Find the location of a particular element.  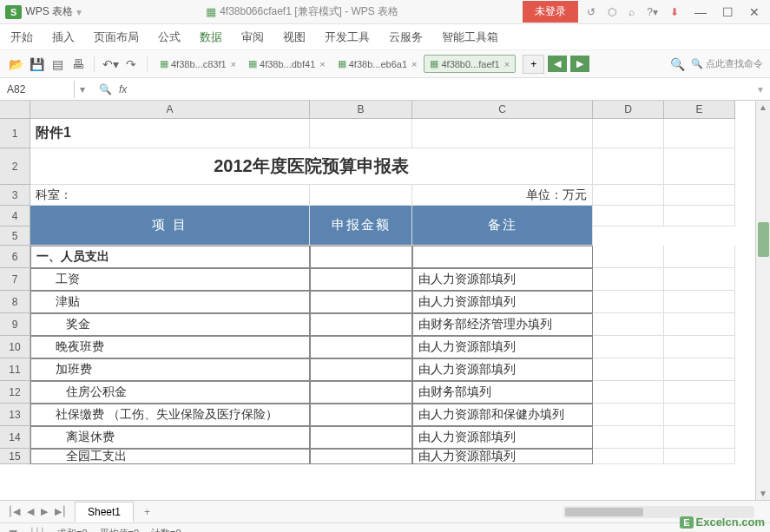

cell-11-E is located at coordinates (700, 370).